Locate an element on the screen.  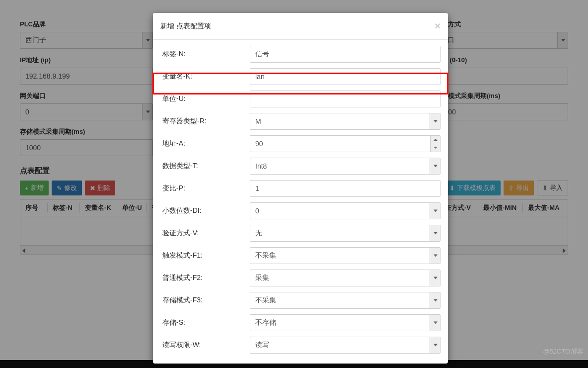
modal-header: 新增 点表配置项 × is located at coordinates (300, 26).